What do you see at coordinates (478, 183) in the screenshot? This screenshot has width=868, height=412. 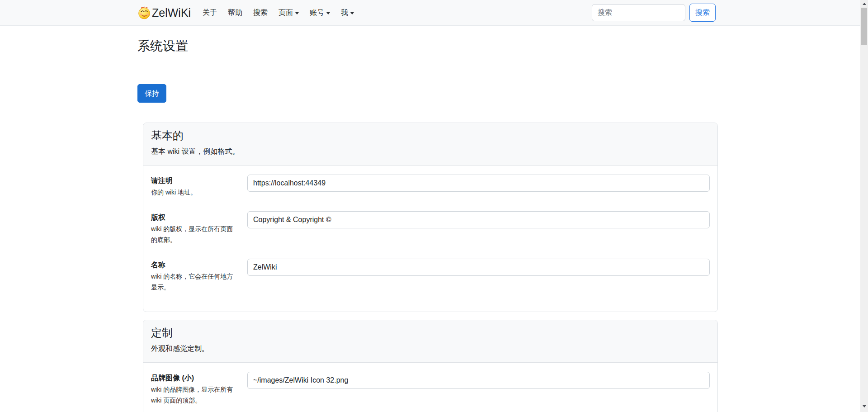 I see `field-input-site-url` at bounding box center [478, 183].